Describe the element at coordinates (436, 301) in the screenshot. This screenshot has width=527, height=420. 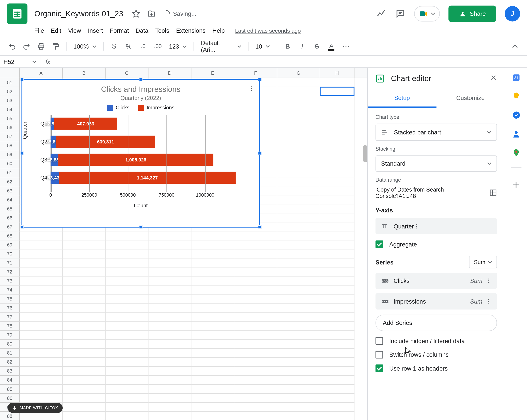
I see `series-chip-impressions: 123ImpressionsSum` at that location.